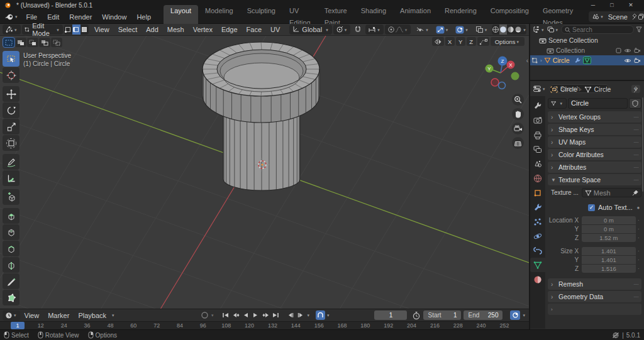  Describe the element at coordinates (538, 192) in the screenshot. I see `properties-tab-object` at that location.